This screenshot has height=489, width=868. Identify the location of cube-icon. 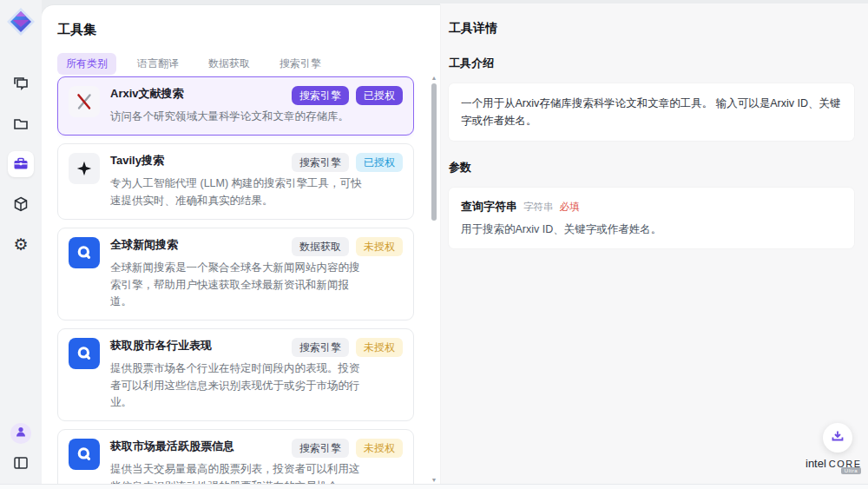
(21, 204).